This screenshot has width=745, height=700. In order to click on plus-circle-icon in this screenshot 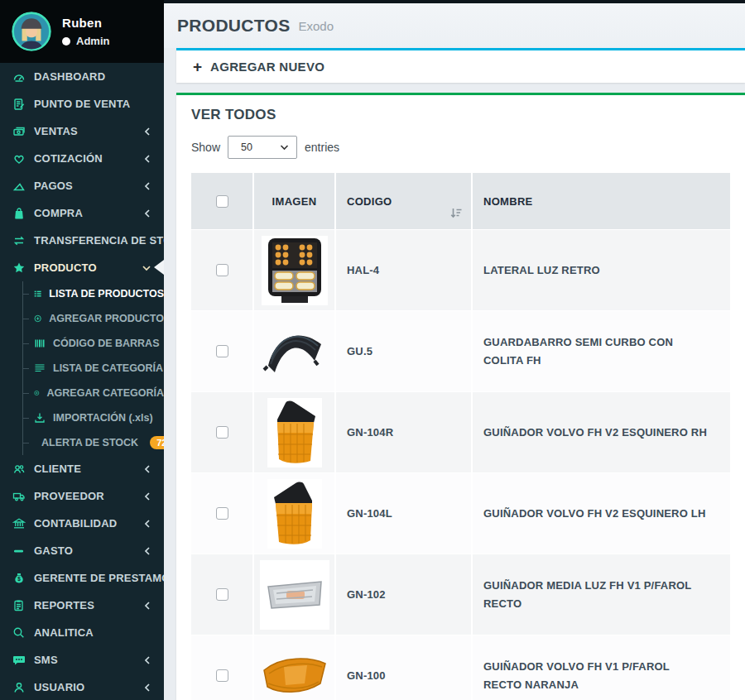, I will do `click(38, 319)`.